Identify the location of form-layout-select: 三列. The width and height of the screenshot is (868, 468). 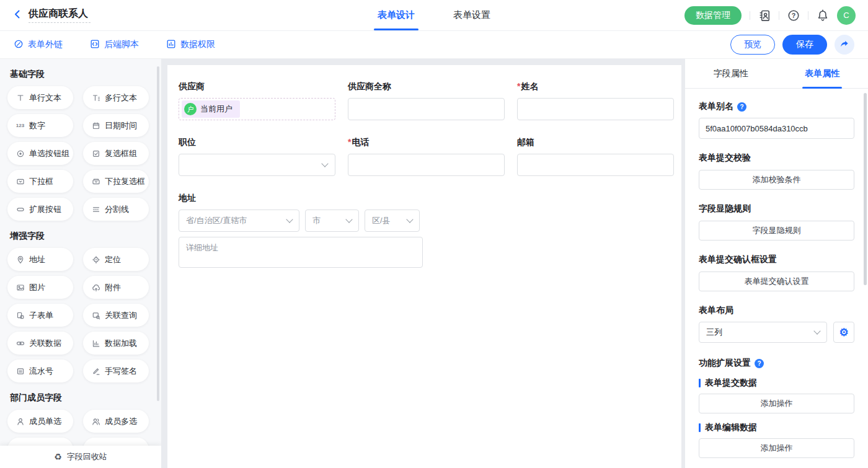
(763, 332).